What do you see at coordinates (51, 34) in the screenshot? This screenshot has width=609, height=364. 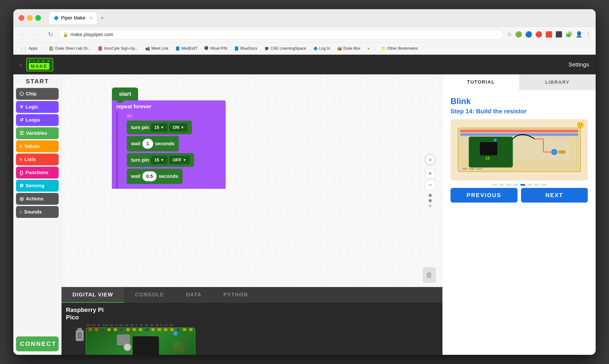 I see `refresh-button: ↻` at bounding box center [51, 34].